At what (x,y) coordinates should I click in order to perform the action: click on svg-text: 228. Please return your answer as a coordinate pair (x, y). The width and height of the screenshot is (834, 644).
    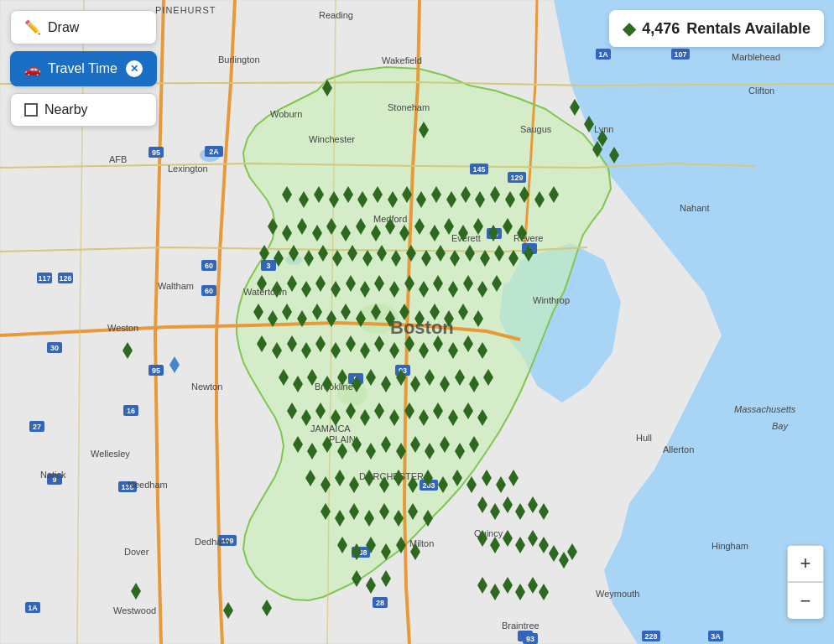
    Looking at the image, I should click on (651, 636).